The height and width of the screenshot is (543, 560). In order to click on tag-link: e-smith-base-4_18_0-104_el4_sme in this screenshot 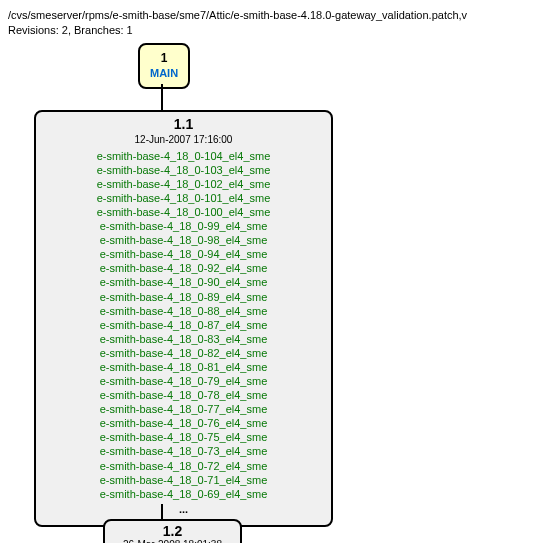, I will do `click(184, 156)`.